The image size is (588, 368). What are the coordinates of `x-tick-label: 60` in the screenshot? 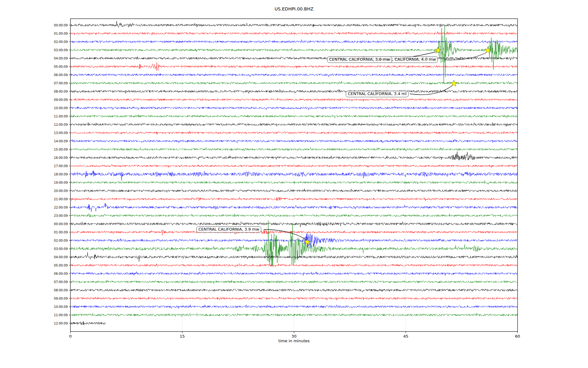 It's located at (518, 336).